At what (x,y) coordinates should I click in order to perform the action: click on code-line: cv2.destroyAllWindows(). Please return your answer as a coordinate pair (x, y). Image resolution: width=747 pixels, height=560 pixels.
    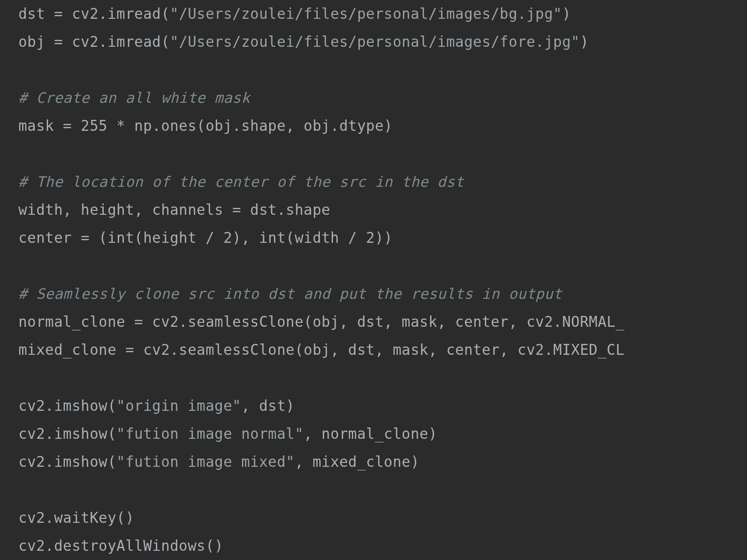
    Looking at the image, I should click on (121, 546).